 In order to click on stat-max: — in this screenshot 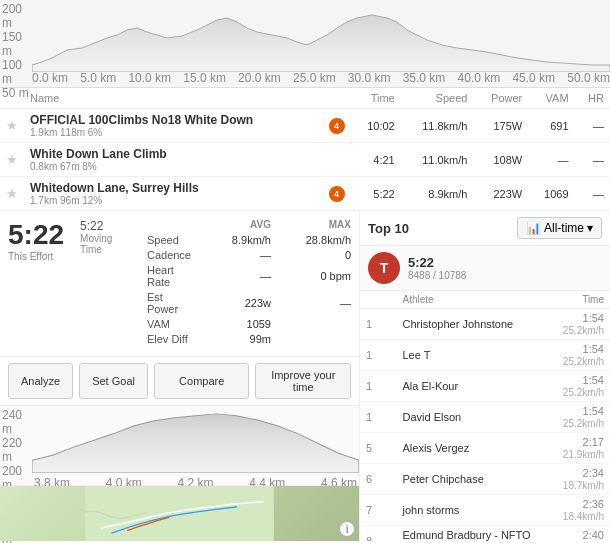, I will do `click(311, 303)`.